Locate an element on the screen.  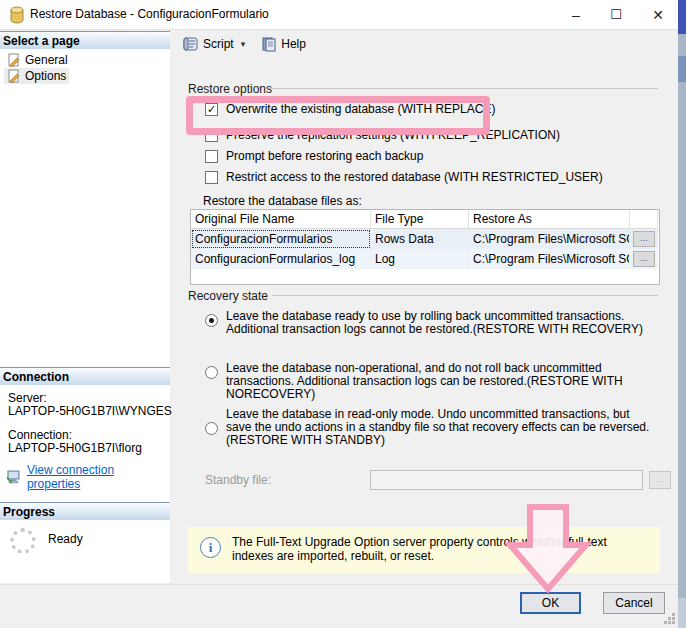
progress-header: Progress is located at coordinates (85, 511).